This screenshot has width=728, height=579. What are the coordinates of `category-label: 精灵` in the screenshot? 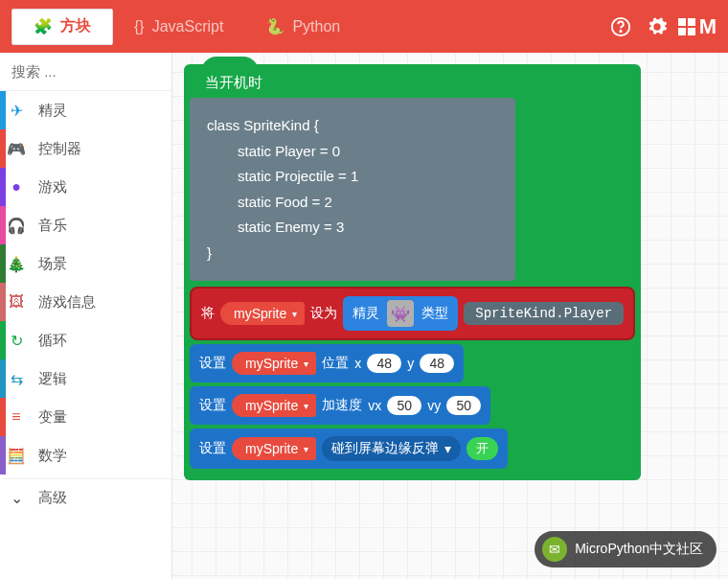 It's located at (53, 111).